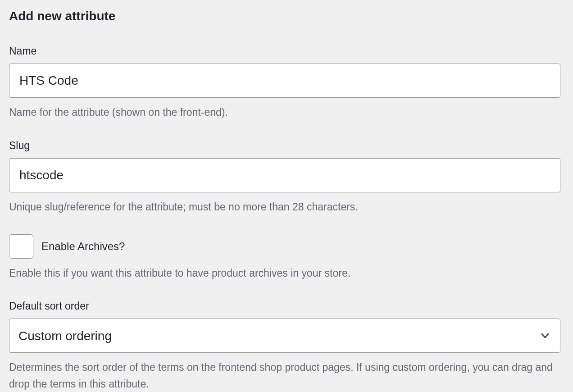 Image resolution: width=573 pixels, height=392 pixels. I want to click on sort-order-help-text: Determines the sort order of the terms o…, so click(285, 376).